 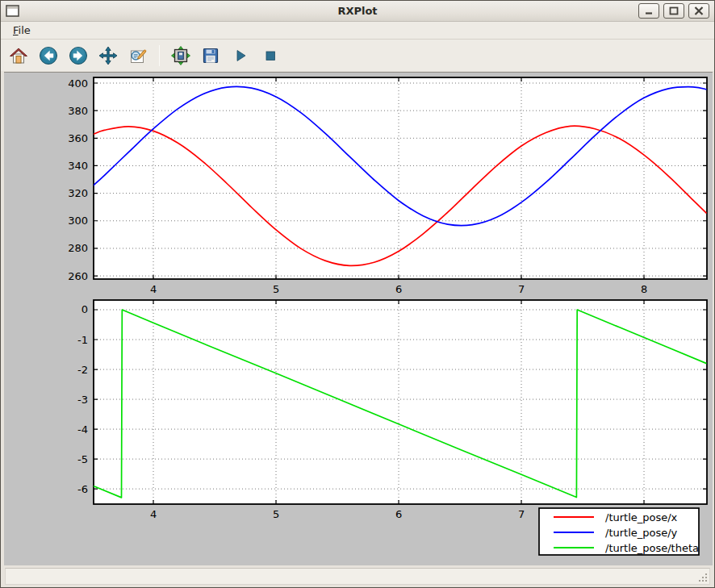 What do you see at coordinates (181, 56) in the screenshot?
I see `configure-subplots-button` at bounding box center [181, 56].